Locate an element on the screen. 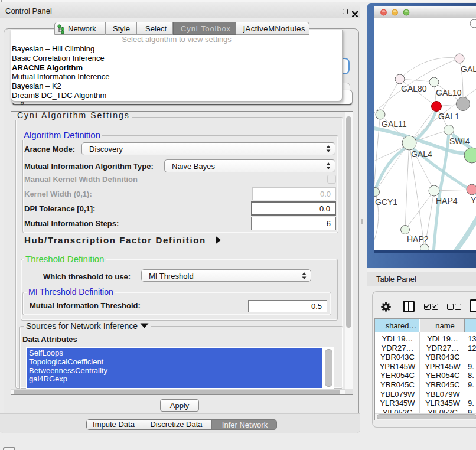  svg-text: GAL7 is located at coordinates (468, 69).